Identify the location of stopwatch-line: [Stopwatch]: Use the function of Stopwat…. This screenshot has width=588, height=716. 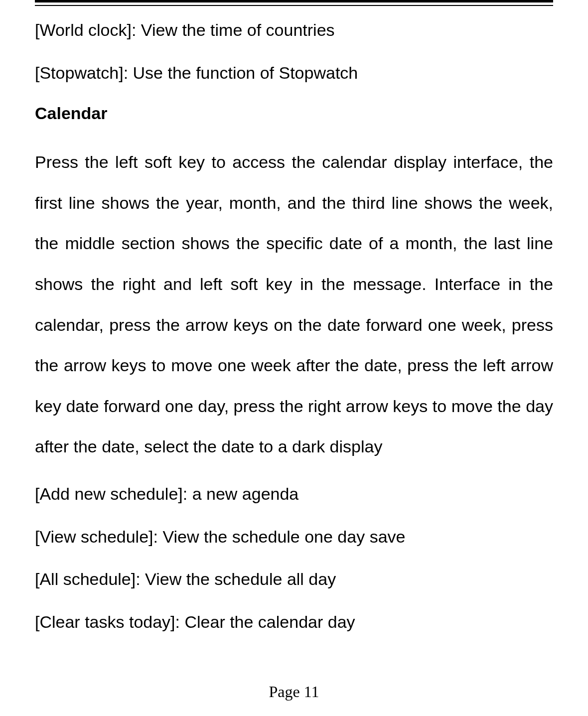
(294, 73).